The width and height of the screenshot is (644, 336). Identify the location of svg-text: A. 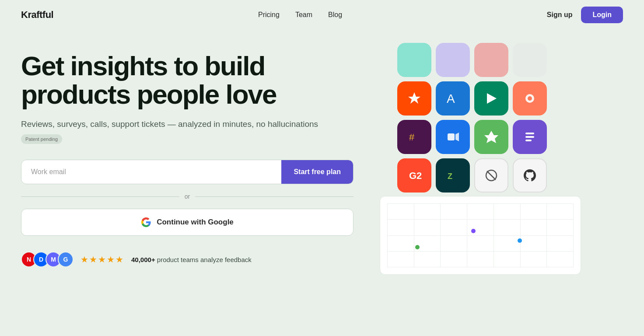
(451, 99).